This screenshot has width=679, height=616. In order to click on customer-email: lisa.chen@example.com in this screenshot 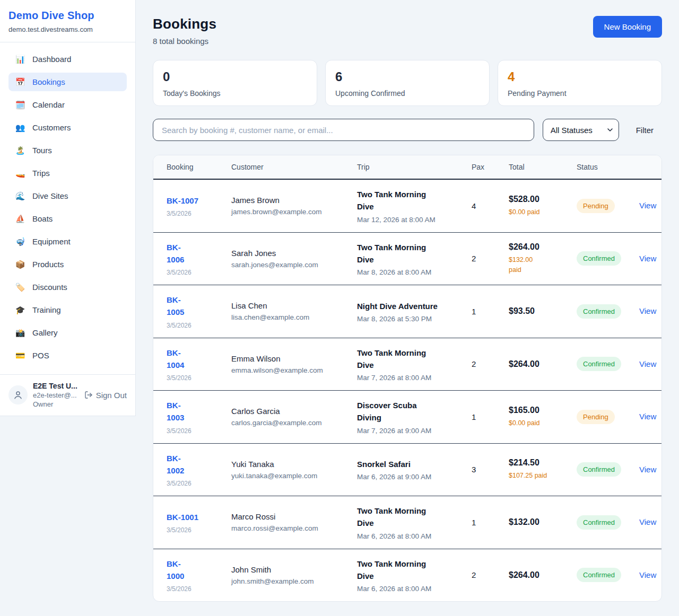, I will do `click(289, 317)`.